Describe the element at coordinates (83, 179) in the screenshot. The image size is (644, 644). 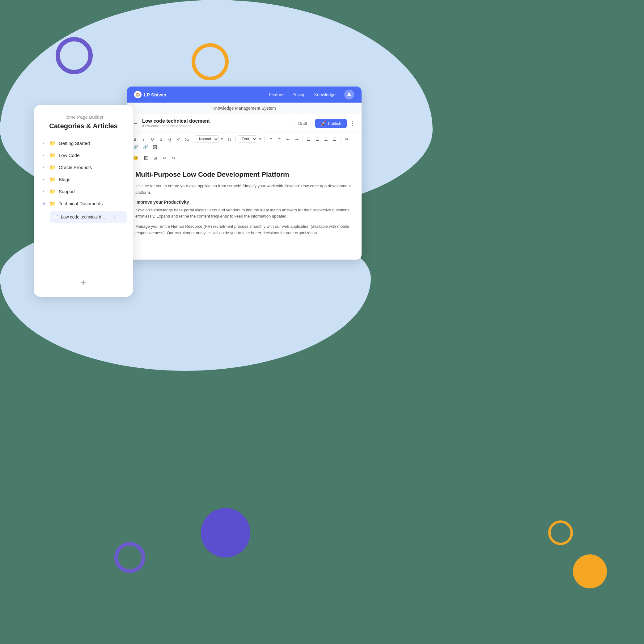
I see `sidebar-item-blogs: › 📁 Blogs` at that location.